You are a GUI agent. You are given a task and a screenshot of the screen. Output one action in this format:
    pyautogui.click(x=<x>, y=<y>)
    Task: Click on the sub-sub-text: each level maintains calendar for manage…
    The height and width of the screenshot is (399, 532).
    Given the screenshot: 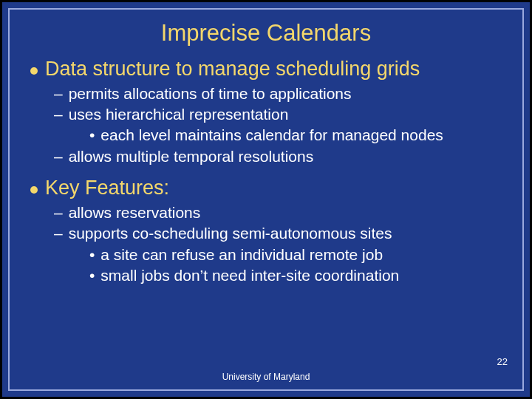 What is the action you would take?
    pyautogui.click(x=272, y=135)
    